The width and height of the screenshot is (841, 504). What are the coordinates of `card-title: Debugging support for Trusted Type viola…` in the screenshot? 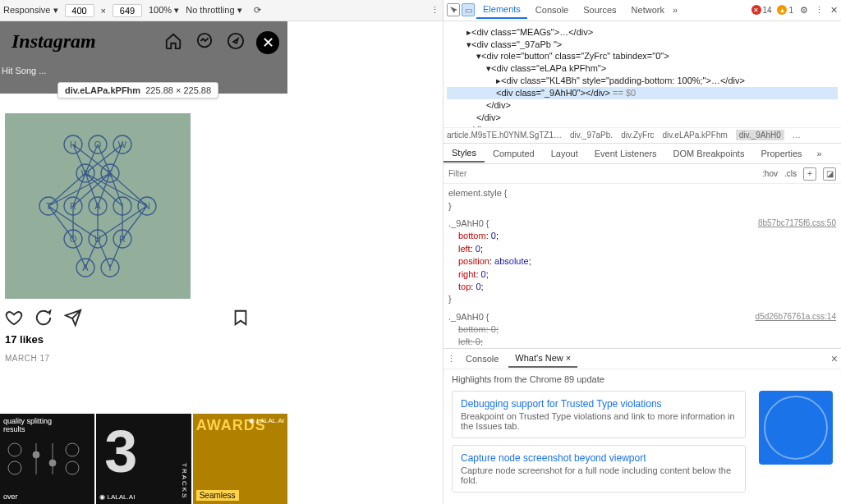 It's located at (599, 404).